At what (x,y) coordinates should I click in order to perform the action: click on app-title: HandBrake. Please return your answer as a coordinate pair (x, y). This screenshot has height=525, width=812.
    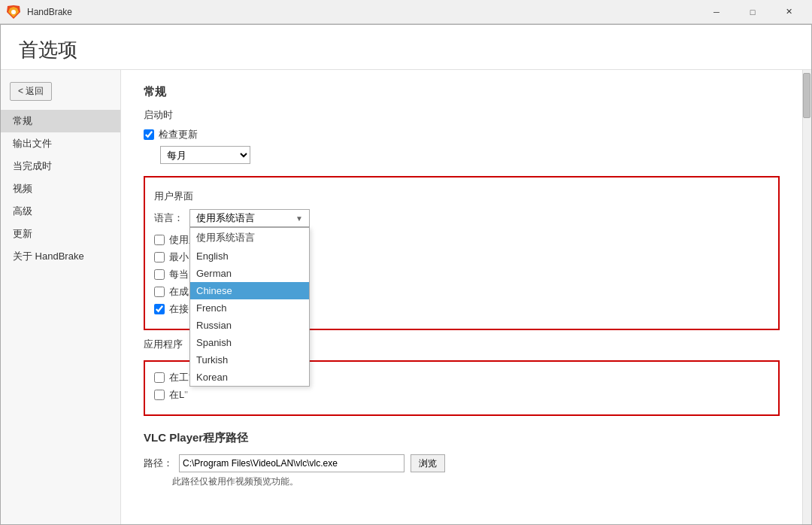
    Looking at the image, I should click on (363, 12).